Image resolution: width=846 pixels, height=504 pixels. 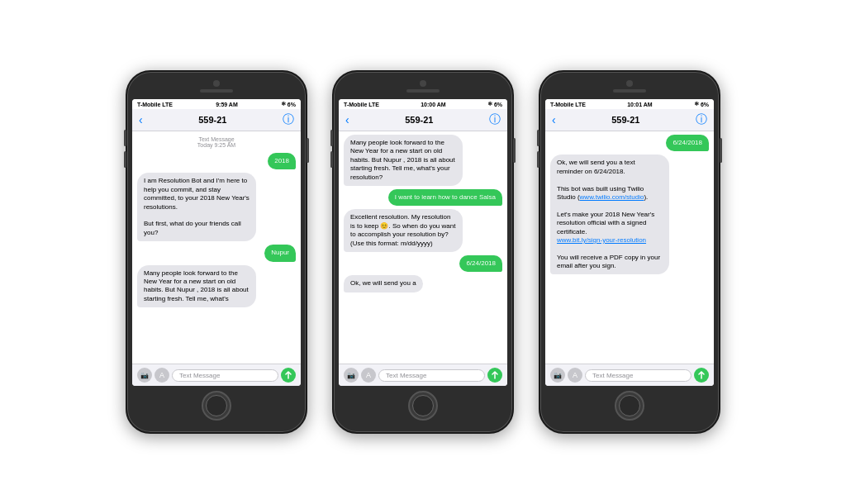 I want to click on bubble-1-4: Many people look forward to the New Year…, so click(x=197, y=287).